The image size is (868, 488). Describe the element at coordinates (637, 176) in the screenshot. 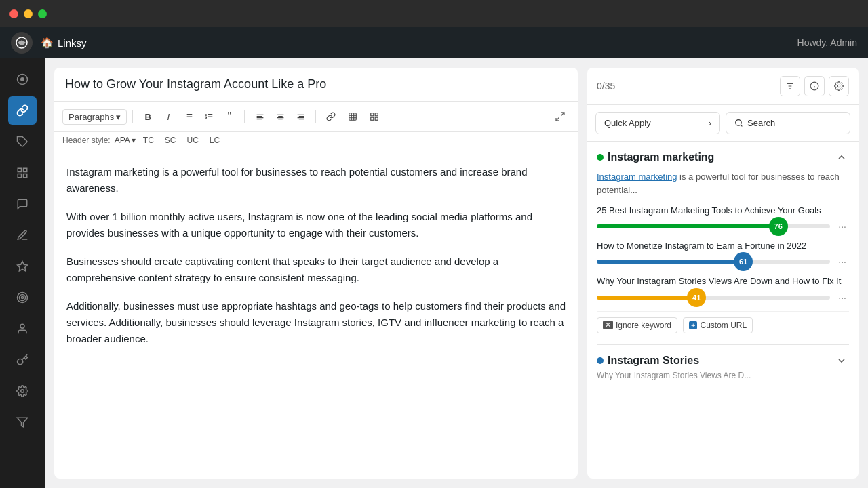

I see `keyword-highlight: Instagram marketing` at that location.